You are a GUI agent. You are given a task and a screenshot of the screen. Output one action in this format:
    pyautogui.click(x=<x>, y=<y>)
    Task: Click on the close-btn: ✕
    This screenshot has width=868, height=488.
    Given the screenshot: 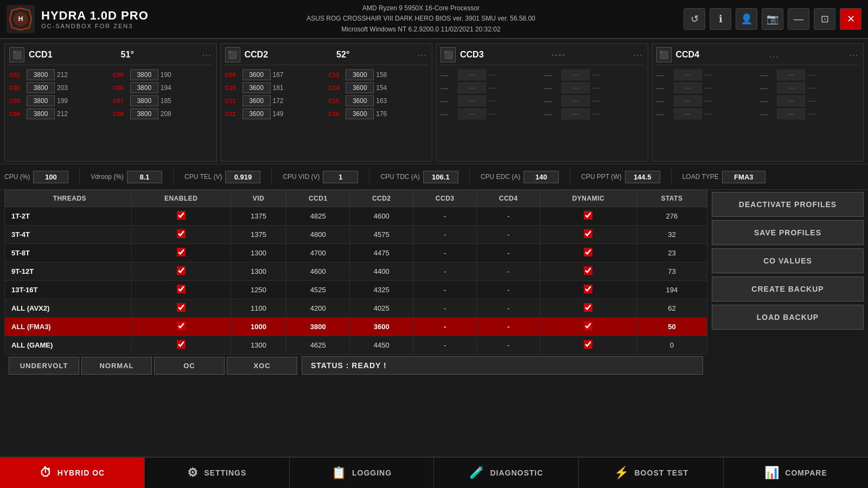 What is the action you would take?
    pyautogui.click(x=851, y=19)
    